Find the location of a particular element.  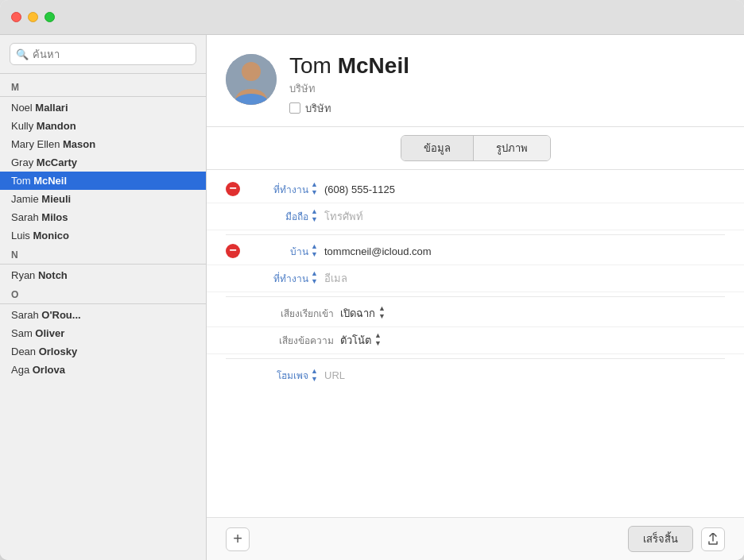

remove-phone-work-button: − is located at coordinates (233, 189).